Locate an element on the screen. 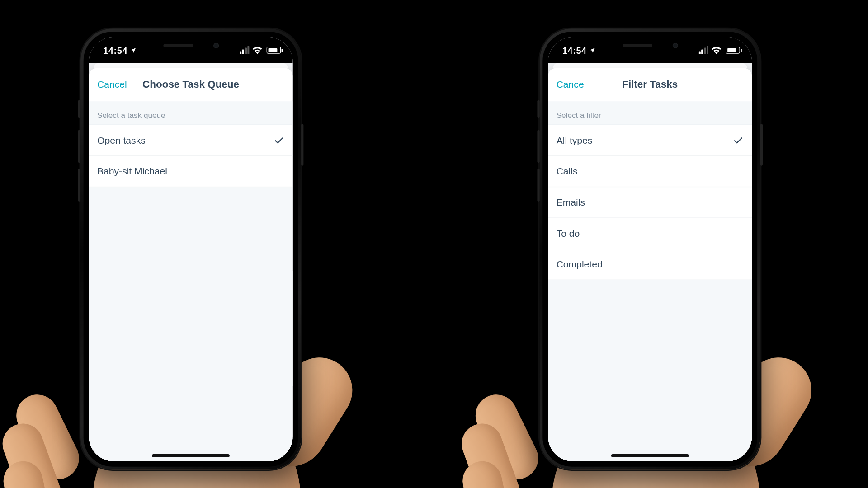  list-item-label: Open tasks is located at coordinates (121, 141).